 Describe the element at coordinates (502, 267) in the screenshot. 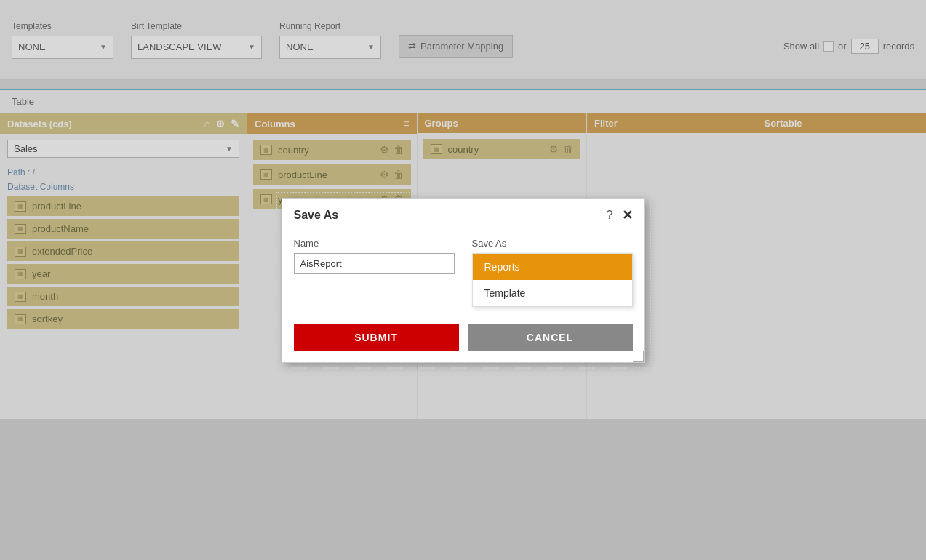

I see `saveas-reports-label: Reports` at that location.